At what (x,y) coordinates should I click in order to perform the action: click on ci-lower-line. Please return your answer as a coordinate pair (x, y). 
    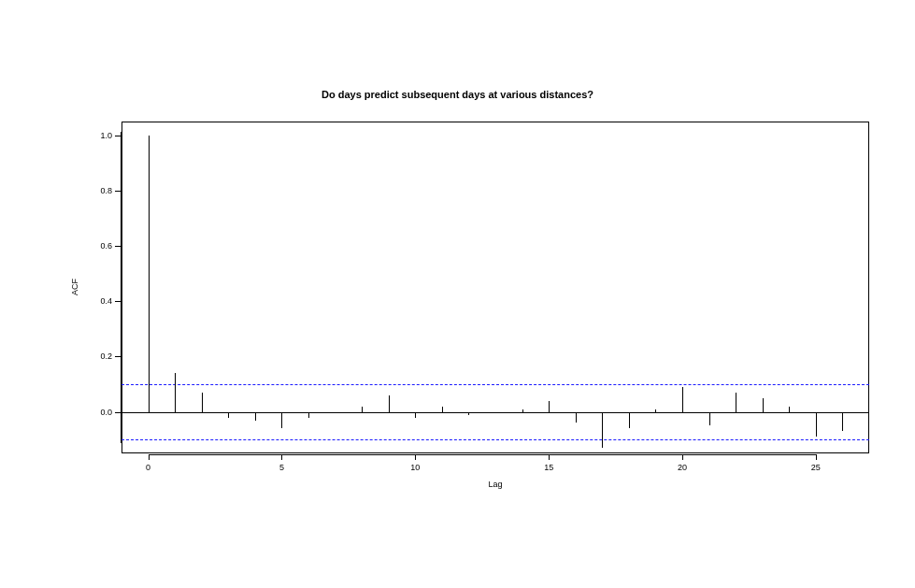
    Looking at the image, I should click on (495, 439).